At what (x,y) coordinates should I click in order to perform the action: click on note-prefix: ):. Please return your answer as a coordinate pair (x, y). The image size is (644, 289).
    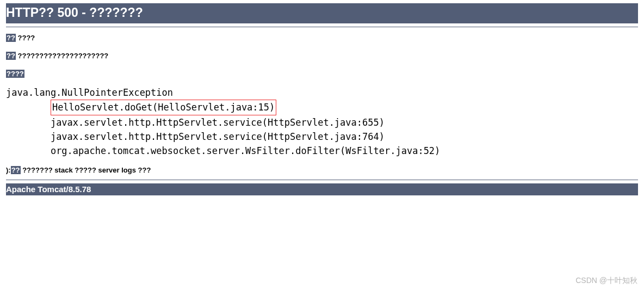
    Looking at the image, I should click on (9, 170).